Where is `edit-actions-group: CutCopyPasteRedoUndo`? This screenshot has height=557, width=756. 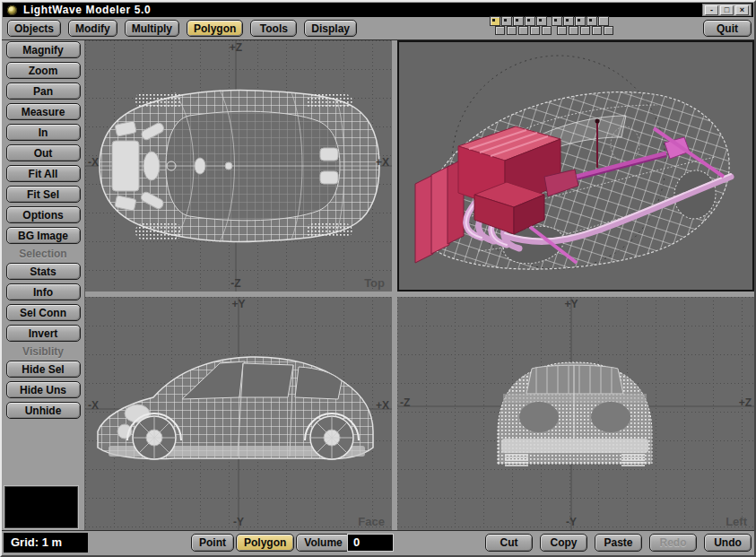 edit-actions-group: CutCopyPasteRedoUndo is located at coordinates (619, 543).